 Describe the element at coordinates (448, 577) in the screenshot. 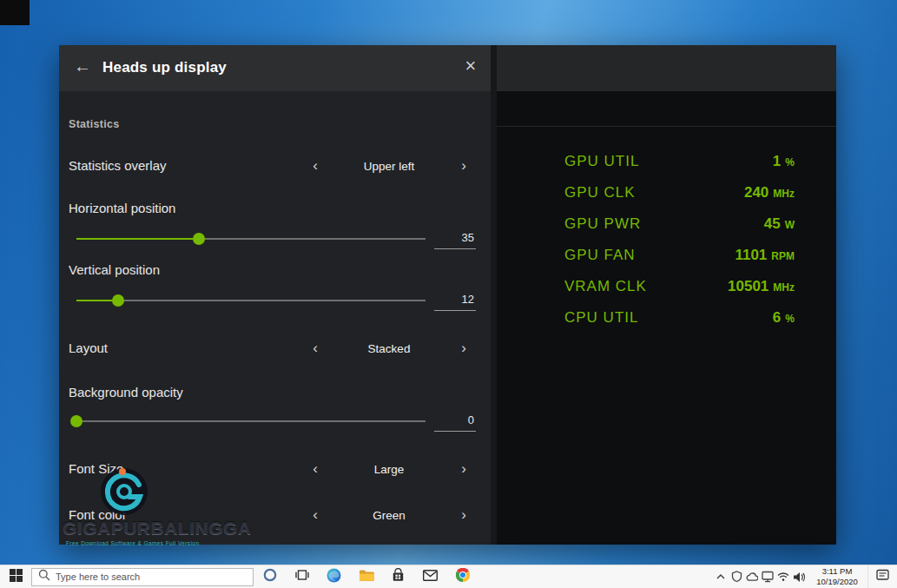

I see `taskbar: 3:11 PM 10/19/2020` at that location.